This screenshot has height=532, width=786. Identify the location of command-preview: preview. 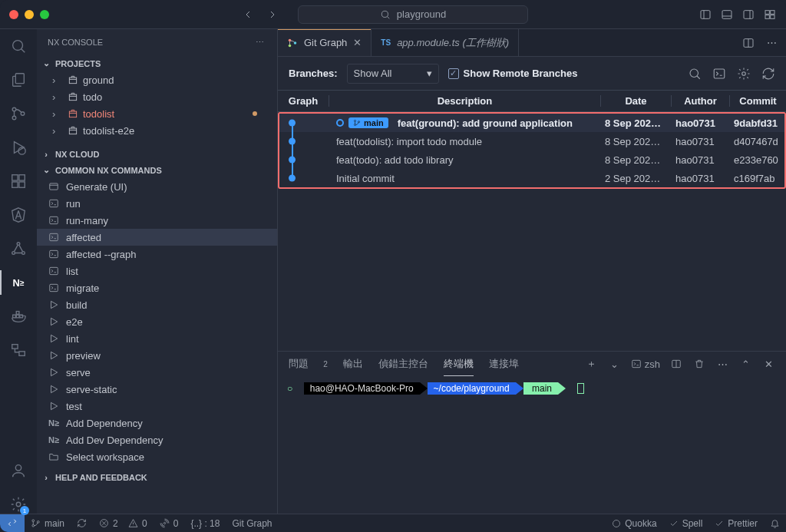
(157, 355).